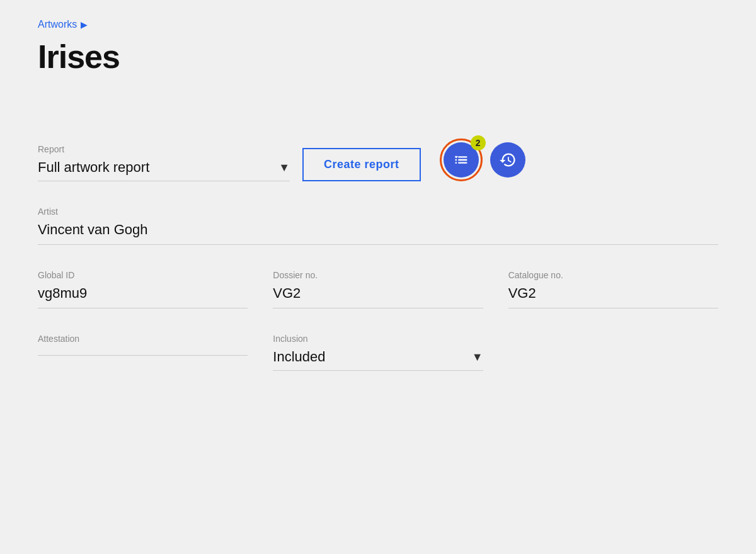 This screenshot has width=756, height=554. What do you see at coordinates (614, 275) in the screenshot?
I see `catalogue-label: Catalogue no.` at bounding box center [614, 275].